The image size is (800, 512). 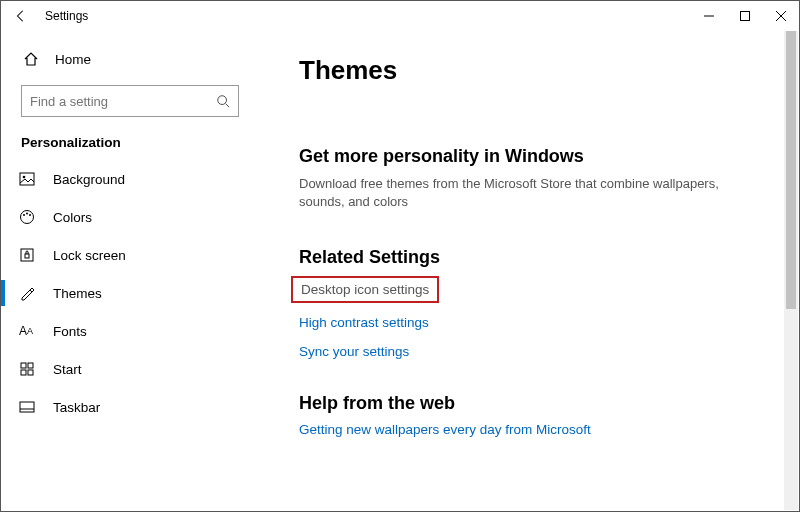 What do you see at coordinates (535, 352) in the screenshot?
I see `link-sync-your-settings: Sync your settings` at bounding box center [535, 352].